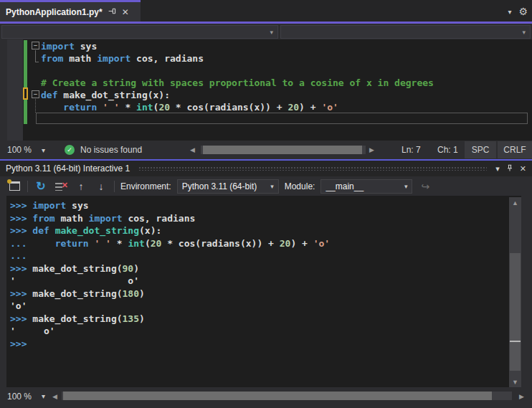 The height and width of the screenshot is (408, 532). Describe the element at coordinates (170, 281) in the screenshot. I see `code-line: ' o'` at that location.